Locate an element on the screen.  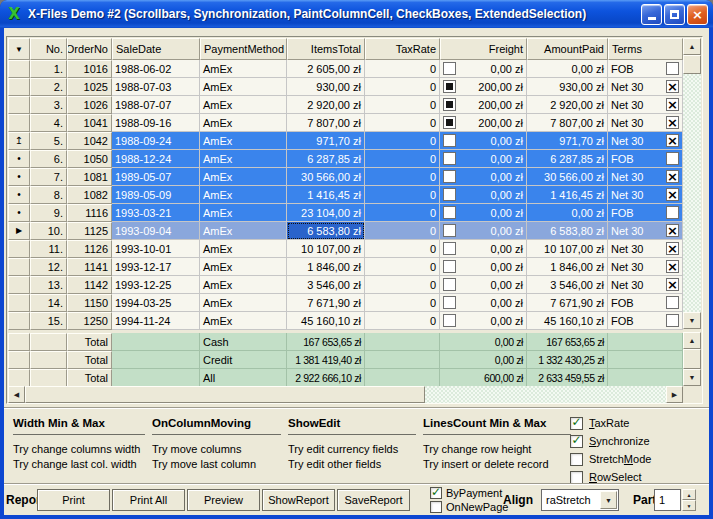
cell-orderno: 1116 is located at coordinates (90, 213).